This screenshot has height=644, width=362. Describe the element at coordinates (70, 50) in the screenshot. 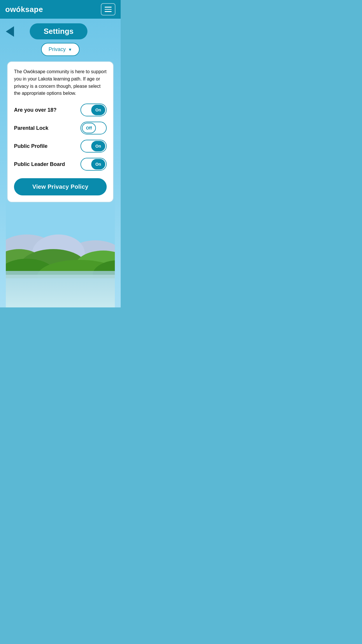

I see `chevron-down-icon: ▼` at that location.